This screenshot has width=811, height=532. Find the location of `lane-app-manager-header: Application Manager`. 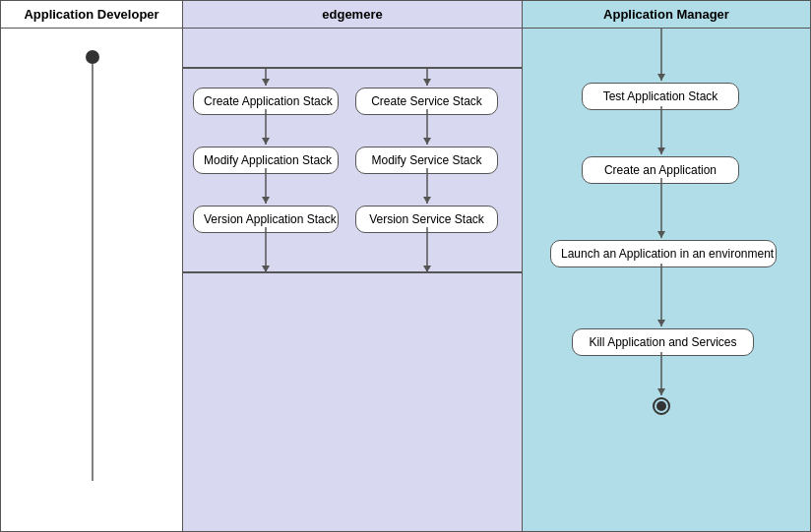

lane-app-manager-header: Application Manager is located at coordinates (666, 15).